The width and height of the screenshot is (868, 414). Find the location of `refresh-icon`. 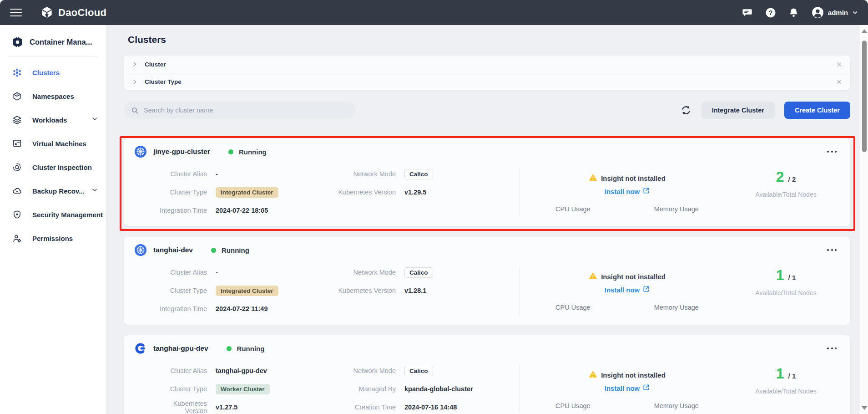

refresh-icon is located at coordinates (686, 110).